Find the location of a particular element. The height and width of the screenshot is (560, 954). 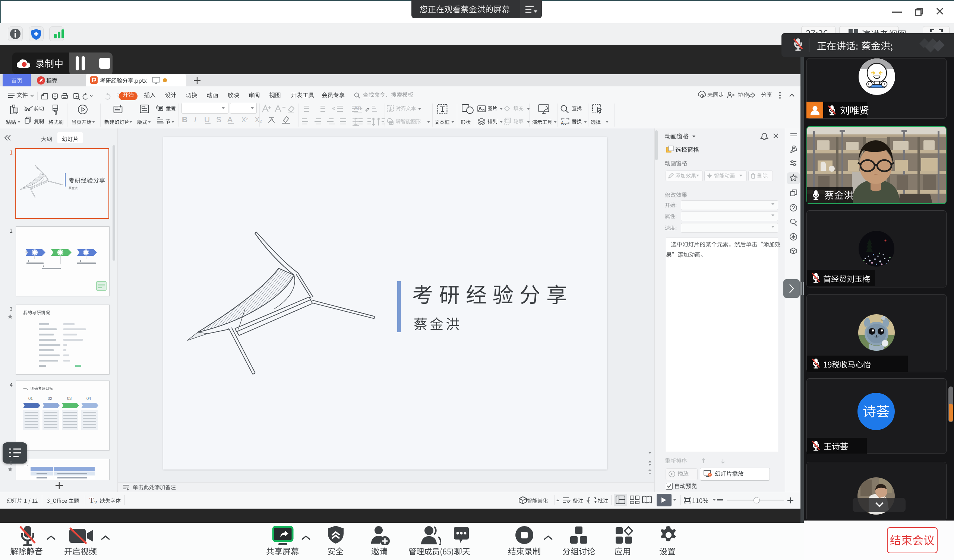

svg-text: S is located at coordinates (219, 120).